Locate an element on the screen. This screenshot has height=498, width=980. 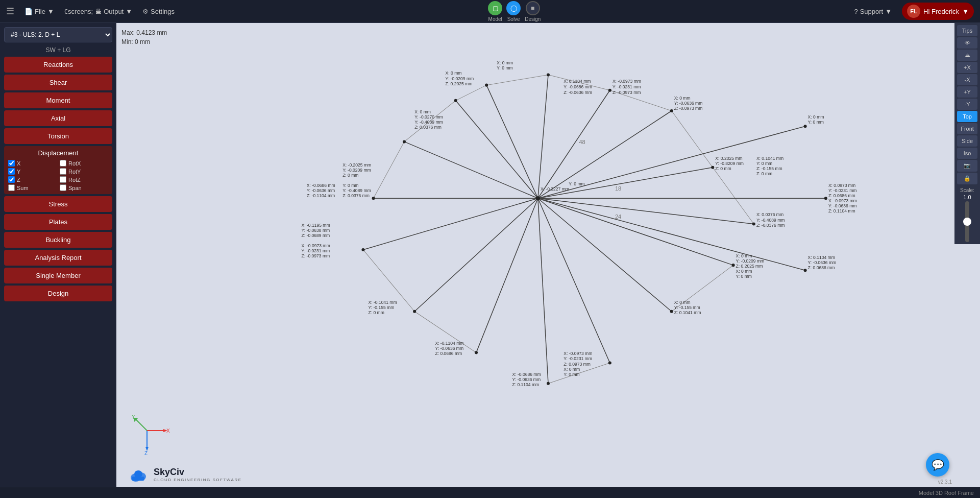
status-bar: Model 3D Roof Frame is located at coordinates (490, 492).